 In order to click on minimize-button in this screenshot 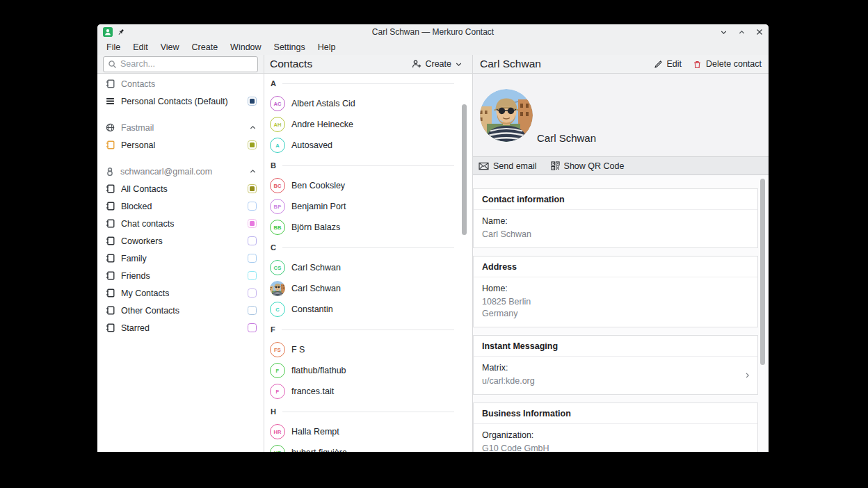, I will do `click(723, 32)`.